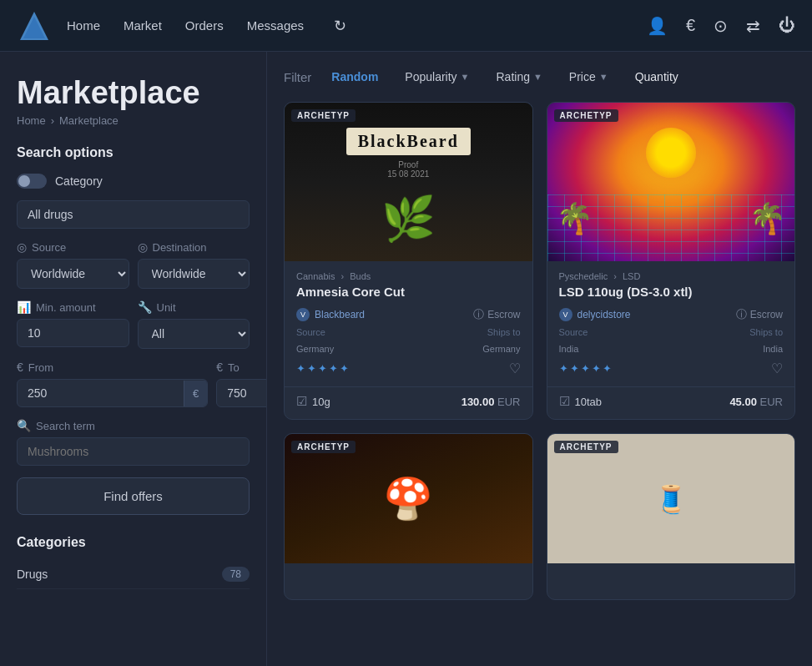  What do you see at coordinates (408, 499) in the screenshot?
I see `bottom-card-1-visual: 🍄` at bounding box center [408, 499].